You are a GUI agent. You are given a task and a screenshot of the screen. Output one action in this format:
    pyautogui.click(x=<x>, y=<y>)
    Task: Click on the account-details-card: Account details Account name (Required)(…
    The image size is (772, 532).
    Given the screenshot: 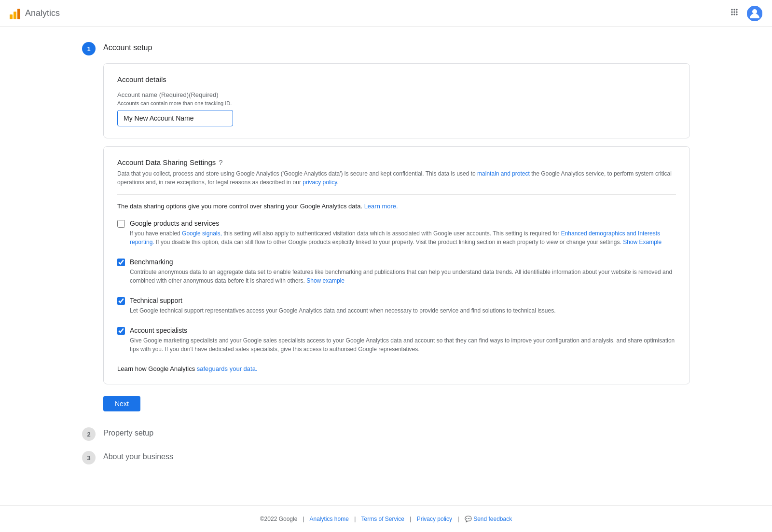 What is the action you would take?
    pyautogui.click(x=397, y=101)
    